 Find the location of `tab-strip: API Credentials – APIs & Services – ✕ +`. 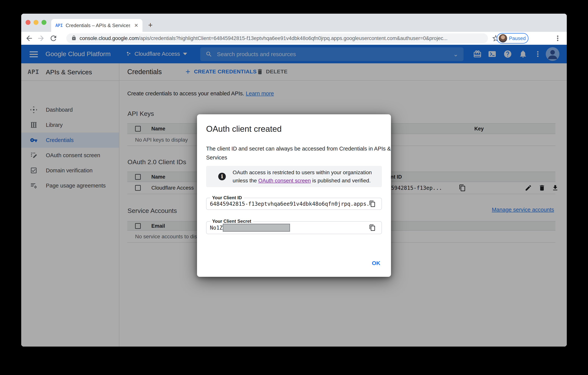

tab-strip: API Credentials – APIs & Services – ✕ + is located at coordinates (294, 23).